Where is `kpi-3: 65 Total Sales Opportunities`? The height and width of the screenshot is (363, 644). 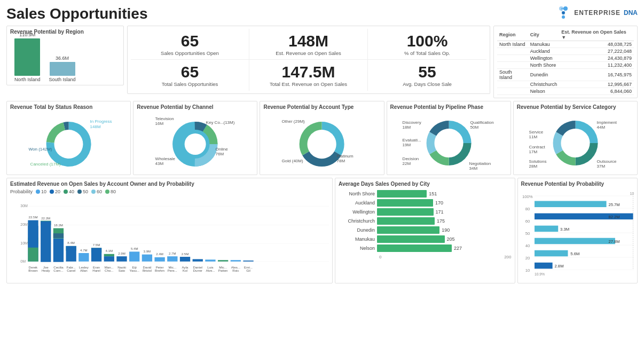 kpi-3: 65 Total Sales Opportunities is located at coordinates (190, 75).